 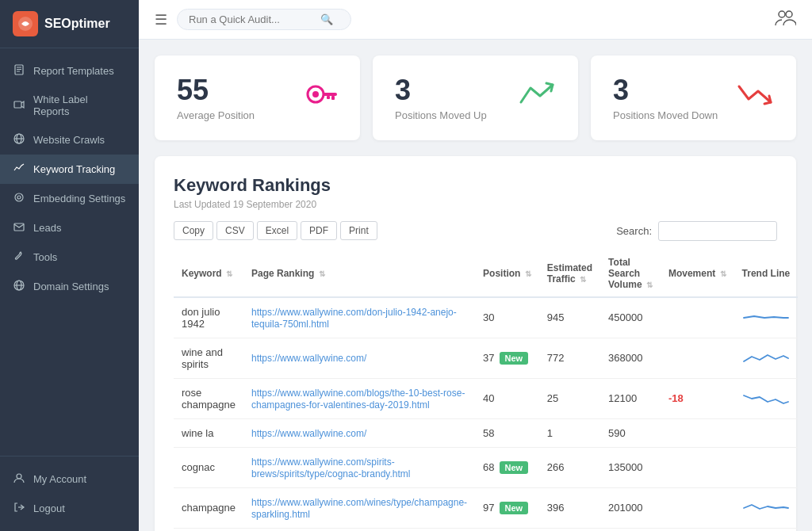 I want to click on label-icon, so click(x=19, y=106).